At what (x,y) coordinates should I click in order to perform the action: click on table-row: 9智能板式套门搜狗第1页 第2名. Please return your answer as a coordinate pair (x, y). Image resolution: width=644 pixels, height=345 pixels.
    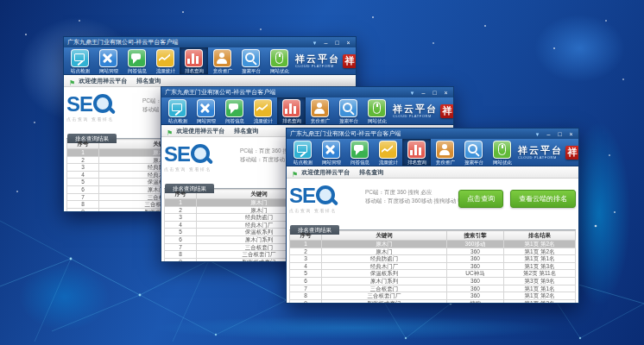
    Looking at the image, I should click on (433, 302).